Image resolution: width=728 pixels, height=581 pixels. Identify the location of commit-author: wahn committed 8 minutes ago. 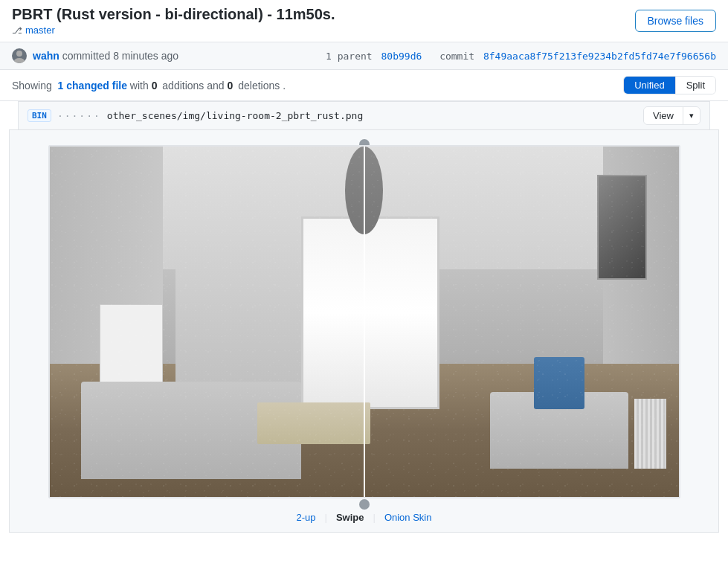
(95, 56).